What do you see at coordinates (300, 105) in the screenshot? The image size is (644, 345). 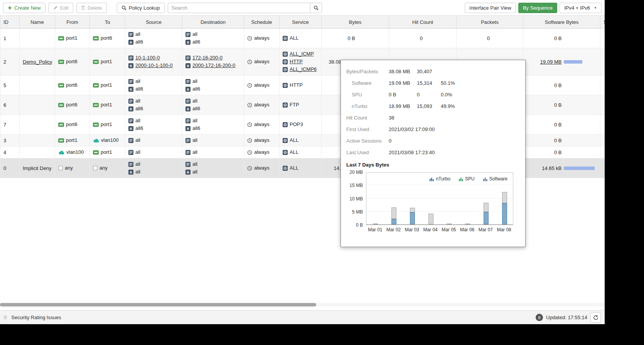 I see `service-entry: FTP` at bounding box center [300, 105].